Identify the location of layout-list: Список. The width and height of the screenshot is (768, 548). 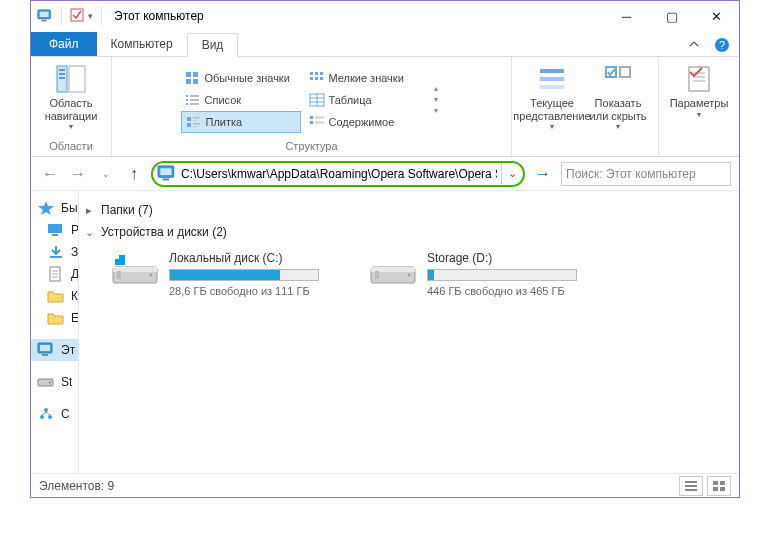
(241, 100).